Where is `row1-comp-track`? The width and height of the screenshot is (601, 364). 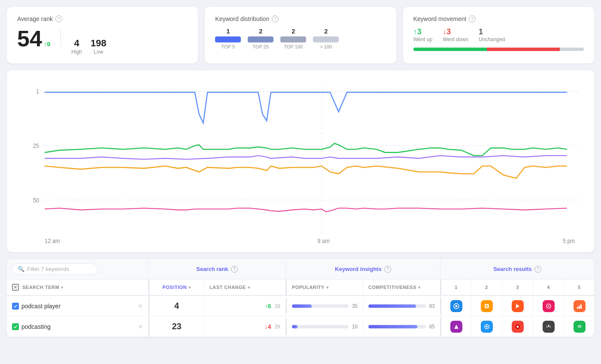 row1-comp-track is located at coordinates (397, 306).